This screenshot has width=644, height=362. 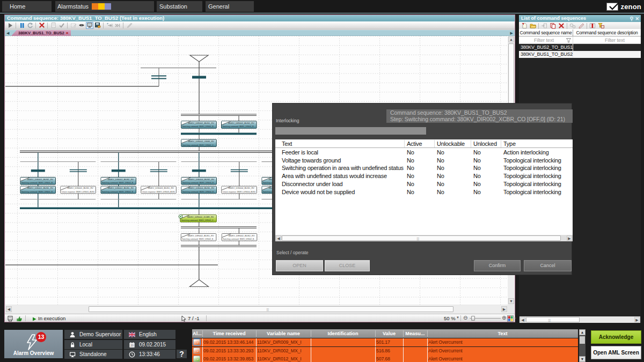 What do you see at coordinates (33, 344) in the screenshot?
I see `alarm-overview-tile: 13 Alarm Overview` at bounding box center [33, 344].